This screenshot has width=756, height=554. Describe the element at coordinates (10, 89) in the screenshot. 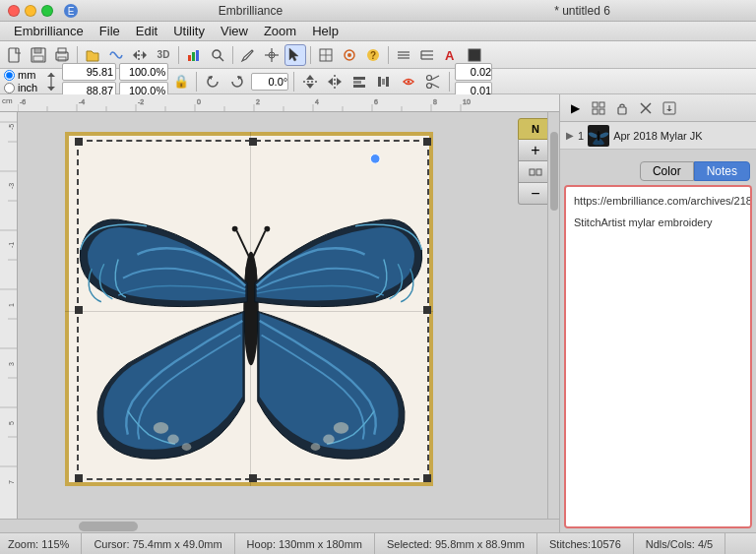

I see `inch-radio` at that location.